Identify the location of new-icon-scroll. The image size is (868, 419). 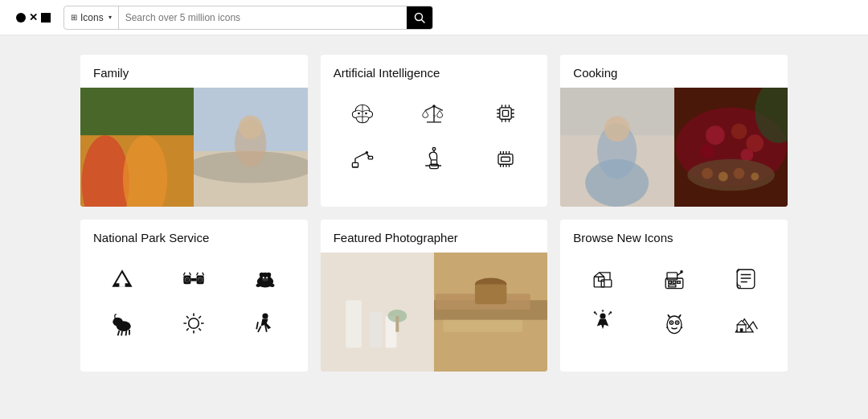
(746, 278).